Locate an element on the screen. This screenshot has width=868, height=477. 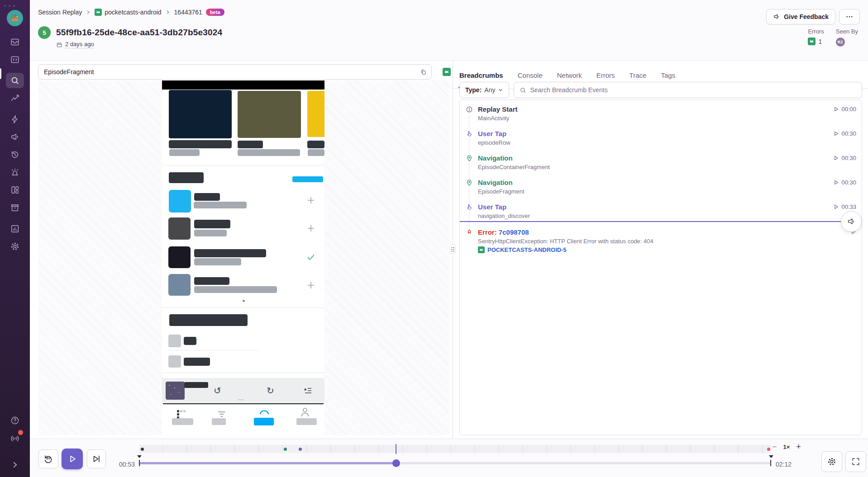
minimap-event-marker-purple is located at coordinates (300, 449).